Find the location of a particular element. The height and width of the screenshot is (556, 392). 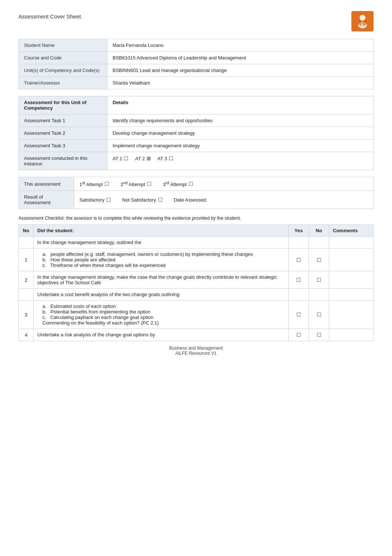

checklist-row-3: 3 a. Estimated costs of each option b. P… is located at coordinates (196, 315).